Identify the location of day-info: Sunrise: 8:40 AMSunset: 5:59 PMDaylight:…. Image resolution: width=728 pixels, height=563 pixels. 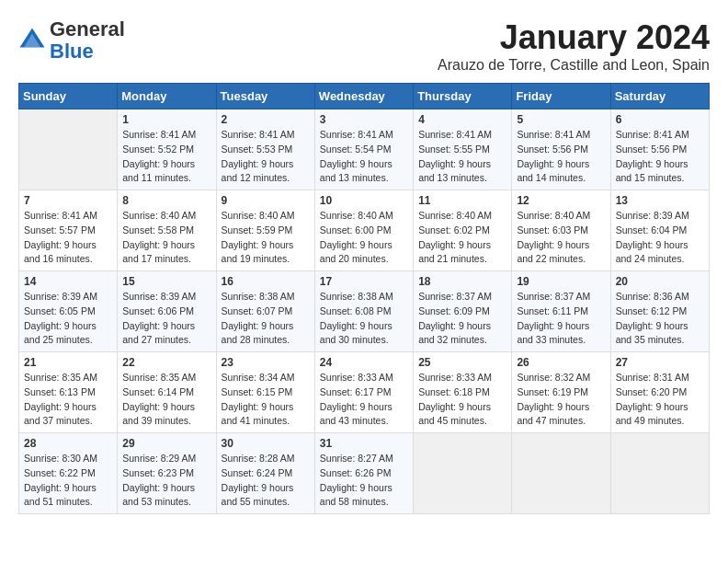
(266, 237).